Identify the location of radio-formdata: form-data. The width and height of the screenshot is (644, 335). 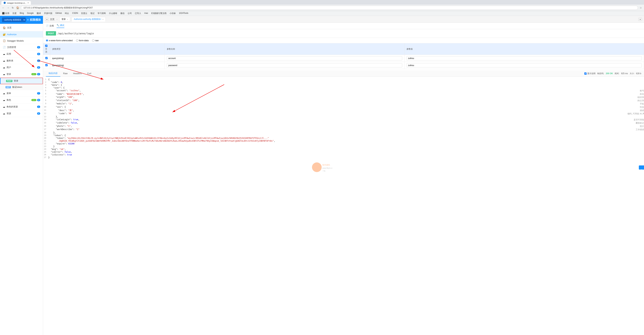
(82, 40).